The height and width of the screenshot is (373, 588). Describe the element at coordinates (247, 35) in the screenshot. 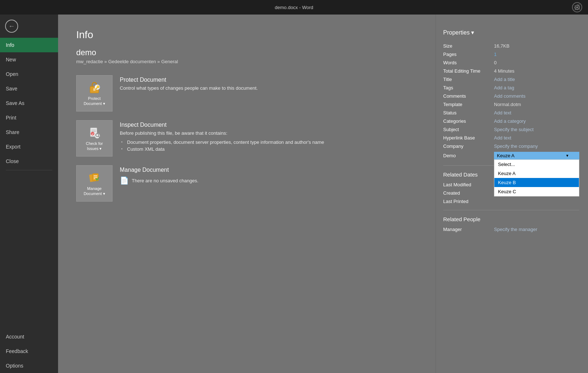

I see `page-title: Info` at that location.